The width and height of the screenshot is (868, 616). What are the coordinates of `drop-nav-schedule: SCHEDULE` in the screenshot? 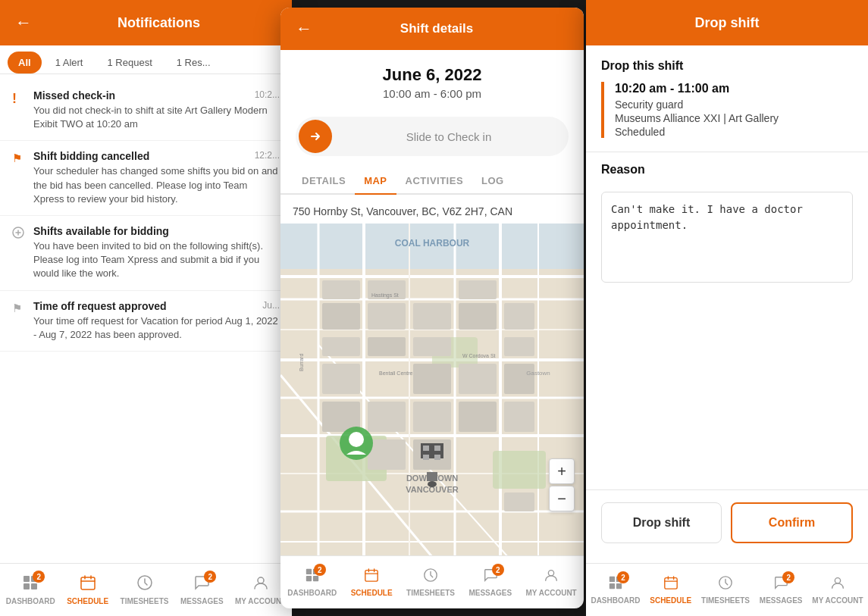 It's located at (670, 589).